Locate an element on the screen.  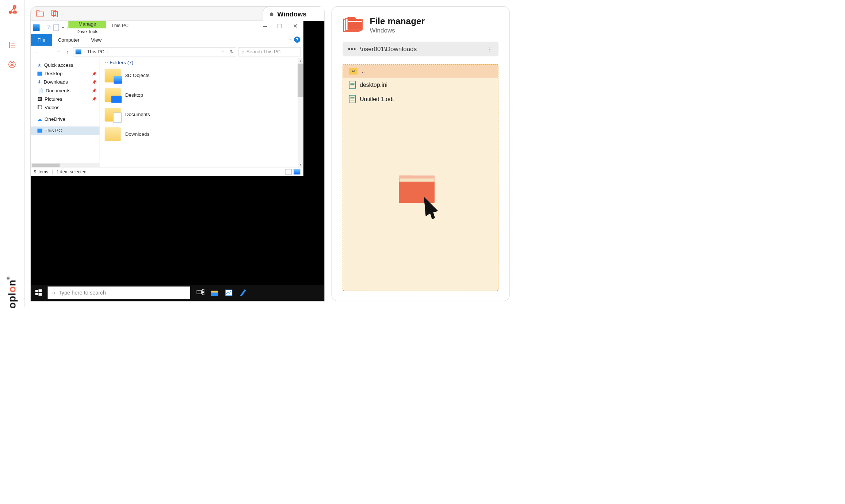
ribbon: File Computer View ﹀ ? is located at coordinates (167, 40).